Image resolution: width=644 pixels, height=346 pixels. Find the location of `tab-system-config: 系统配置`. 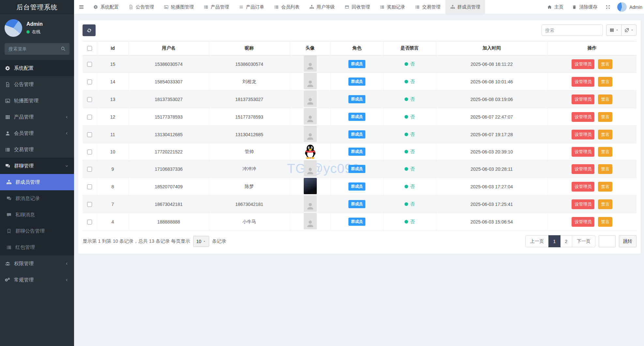

tab-system-config: 系统配置 is located at coordinates (106, 7).